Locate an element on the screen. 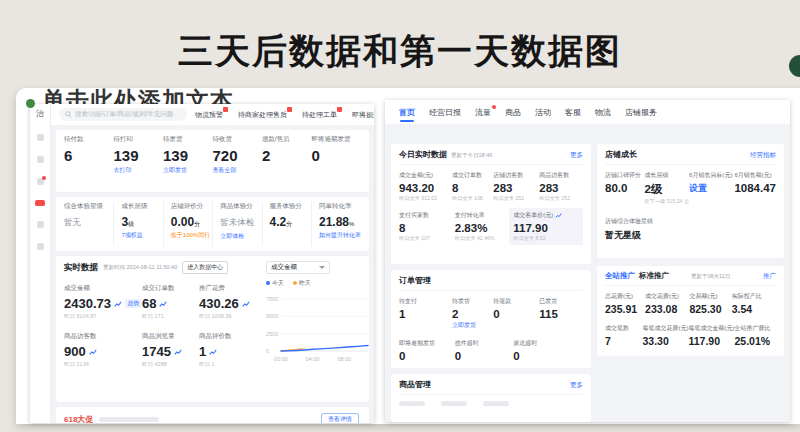 This screenshot has height=432, width=800. stat-value: 设置 is located at coordinates (712, 188).